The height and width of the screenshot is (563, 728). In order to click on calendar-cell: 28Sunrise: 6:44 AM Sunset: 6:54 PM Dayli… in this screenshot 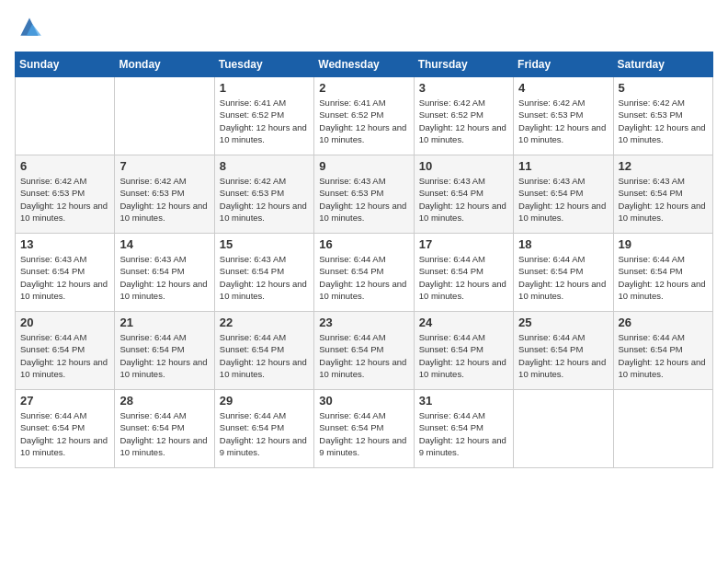, I will do `click(165, 429)`.